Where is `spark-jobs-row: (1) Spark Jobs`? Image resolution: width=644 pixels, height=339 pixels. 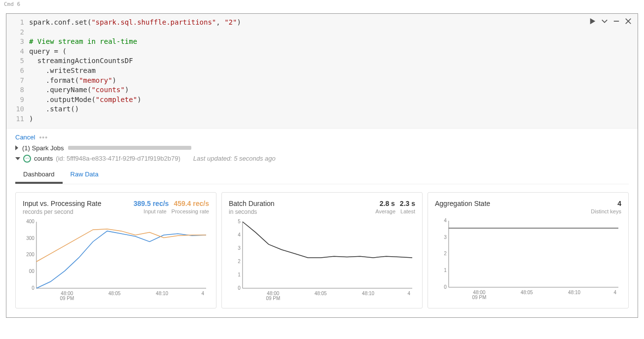 spark-jobs-row: (1) Spark Jobs is located at coordinates (322, 148).